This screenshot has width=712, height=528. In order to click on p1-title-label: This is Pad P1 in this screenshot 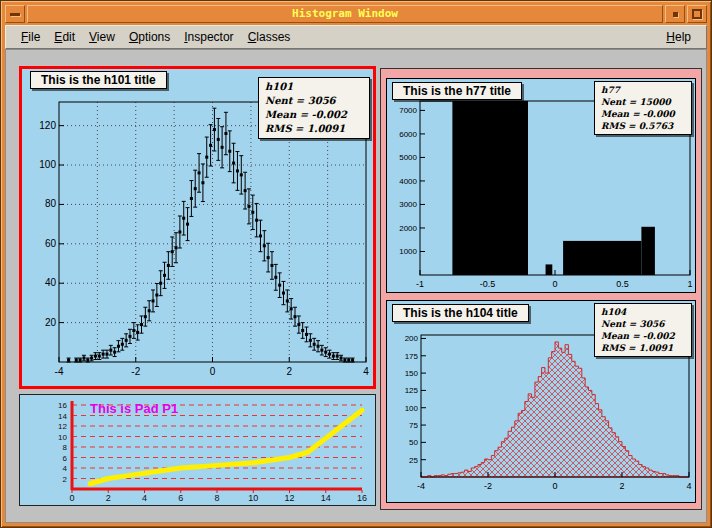, I will do `click(134, 408)`.